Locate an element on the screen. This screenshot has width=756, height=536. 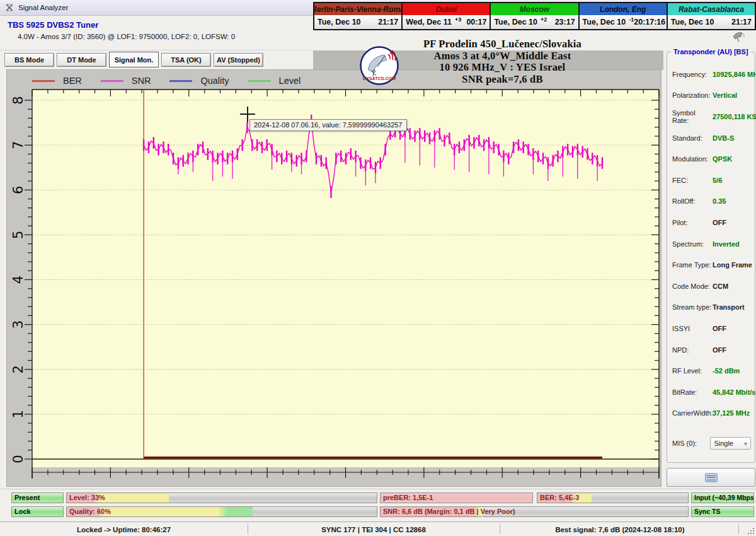
clock-offset: +3 is located at coordinates (458, 20).